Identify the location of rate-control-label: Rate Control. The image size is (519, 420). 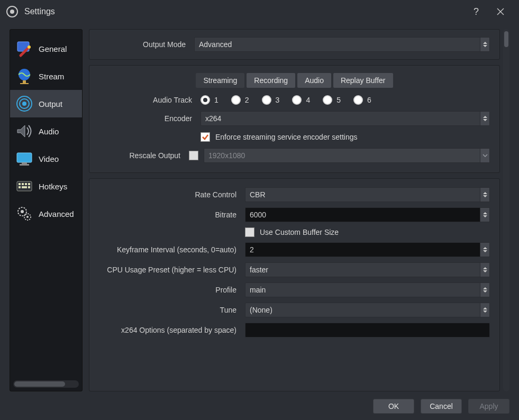
(169, 195).